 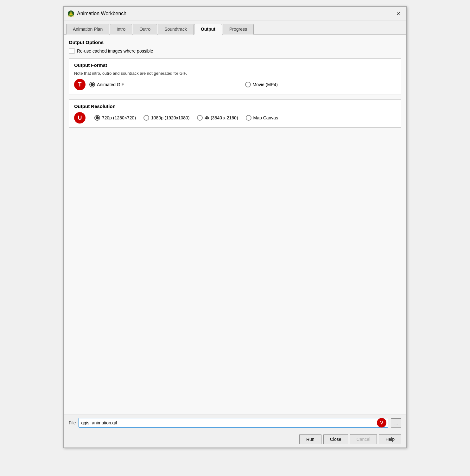 I want to click on radio-map-canvas-circle, so click(x=249, y=118).